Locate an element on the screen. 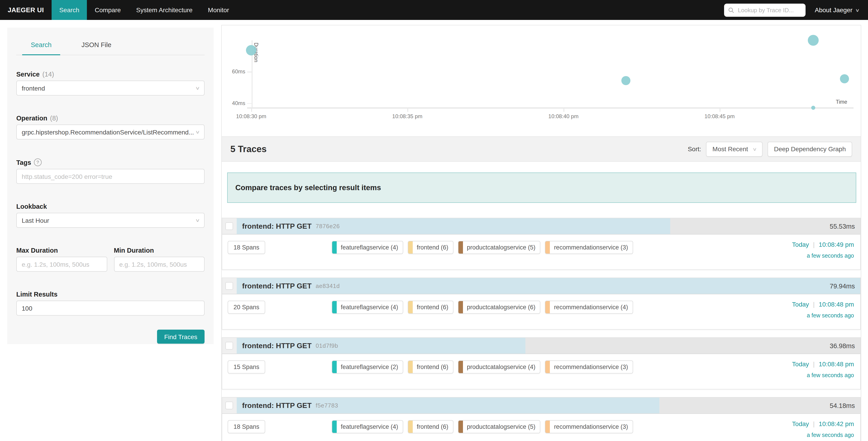 This screenshot has height=441, width=868. tags-input is located at coordinates (111, 176).